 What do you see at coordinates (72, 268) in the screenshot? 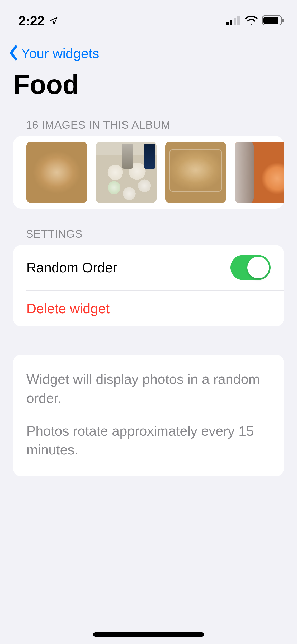
I see `random-order-label: Random Order` at bounding box center [72, 268].